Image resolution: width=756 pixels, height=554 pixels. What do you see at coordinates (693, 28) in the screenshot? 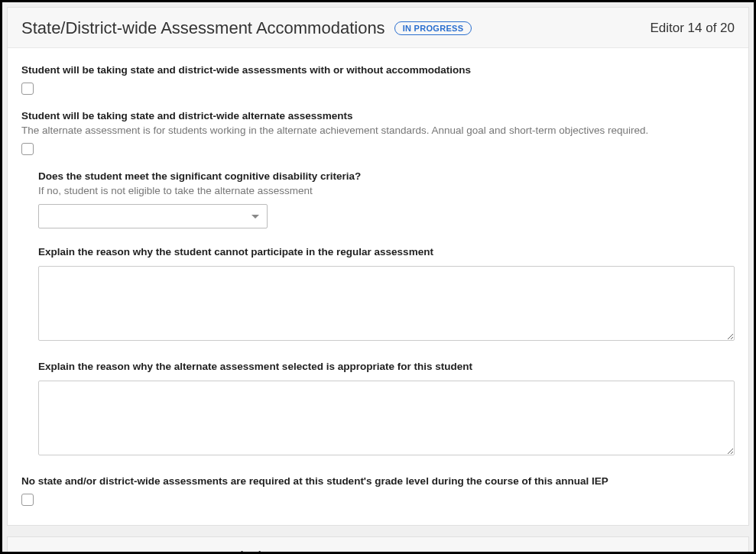
I see `editor-counter: Editor 14 of 20` at bounding box center [693, 28].